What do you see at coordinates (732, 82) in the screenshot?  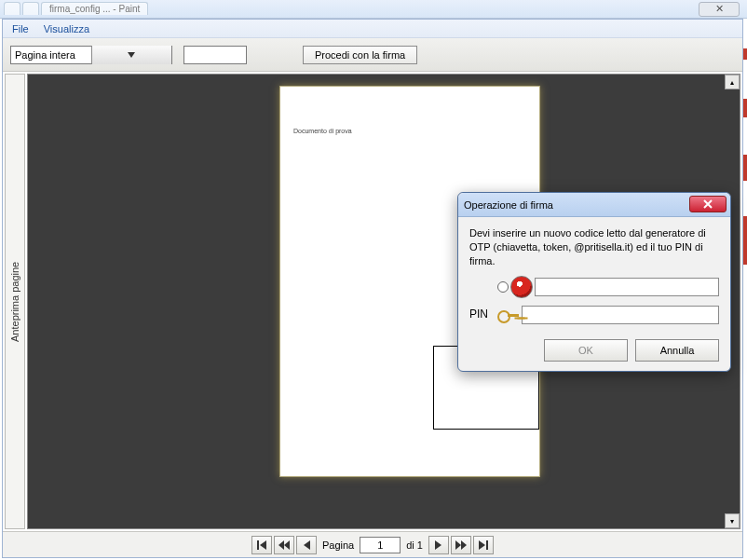 I see `scroll-up-button: ▴` at bounding box center [732, 82].